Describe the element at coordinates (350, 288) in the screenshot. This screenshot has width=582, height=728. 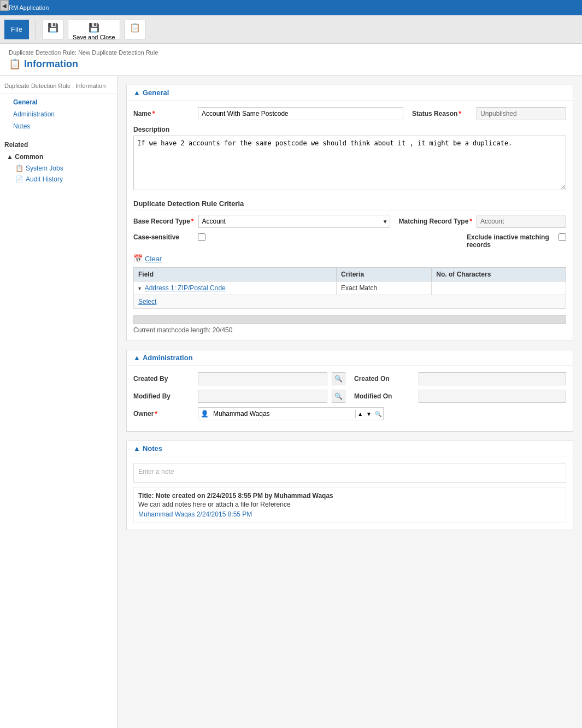
I see `criteria-table: Field Criteria No. of Characters ▾ Addre…` at that location.